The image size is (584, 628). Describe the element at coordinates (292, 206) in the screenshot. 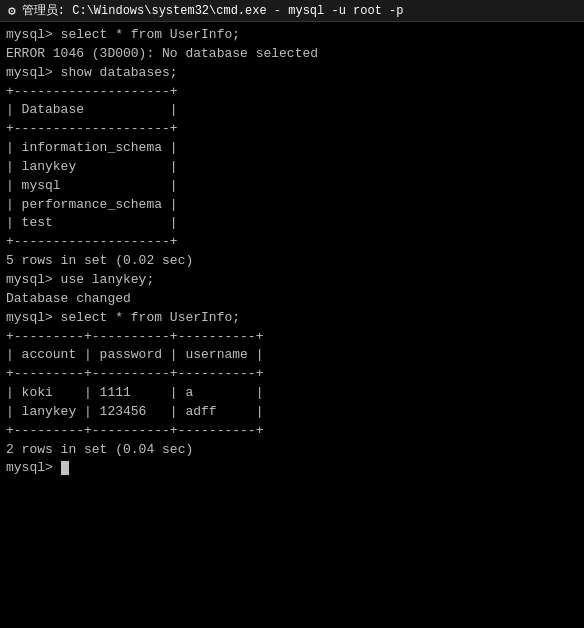

I see `terminal-line: | performance_schema |` at that location.